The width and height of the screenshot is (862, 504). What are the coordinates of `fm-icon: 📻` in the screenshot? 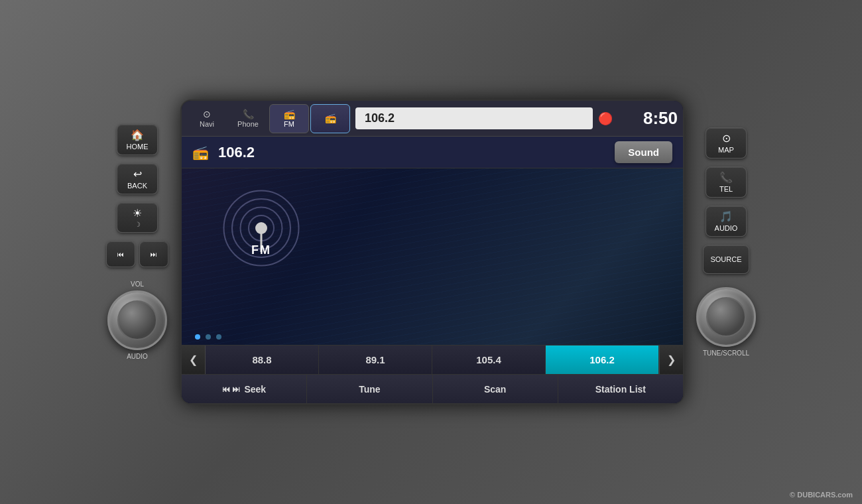 It's located at (289, 114).